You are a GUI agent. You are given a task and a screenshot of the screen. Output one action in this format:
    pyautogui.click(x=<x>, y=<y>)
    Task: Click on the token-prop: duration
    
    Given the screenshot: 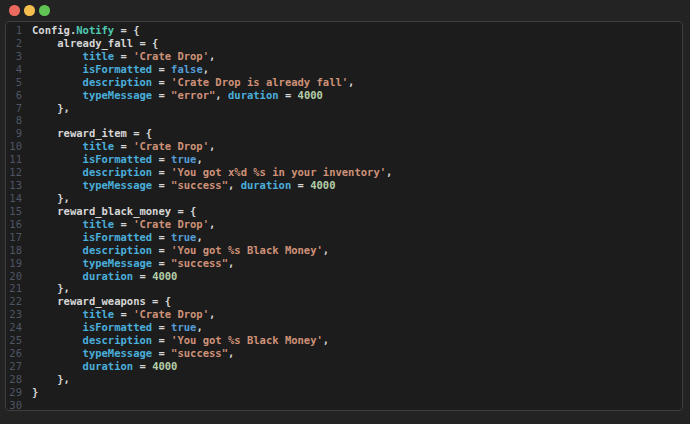 What is the action you would take?
    pyautogui.click(x=108, y=276)
    